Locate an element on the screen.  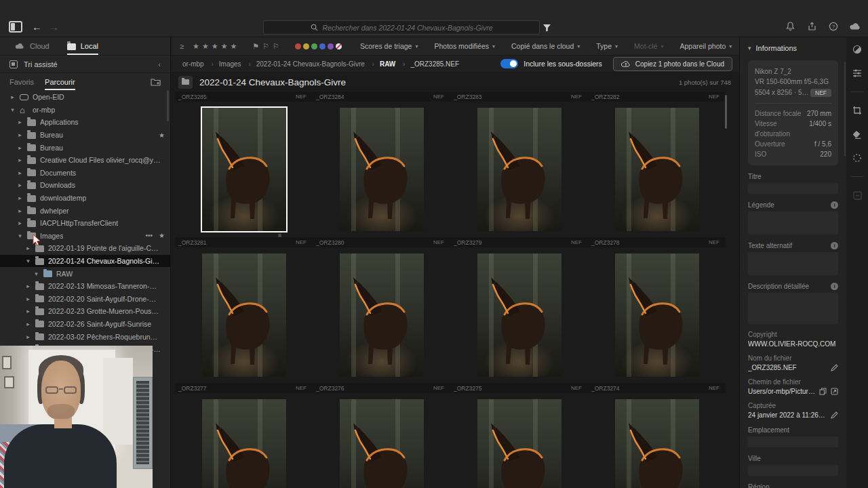
healing-eraser-icon is located at coordinates (857, 134).